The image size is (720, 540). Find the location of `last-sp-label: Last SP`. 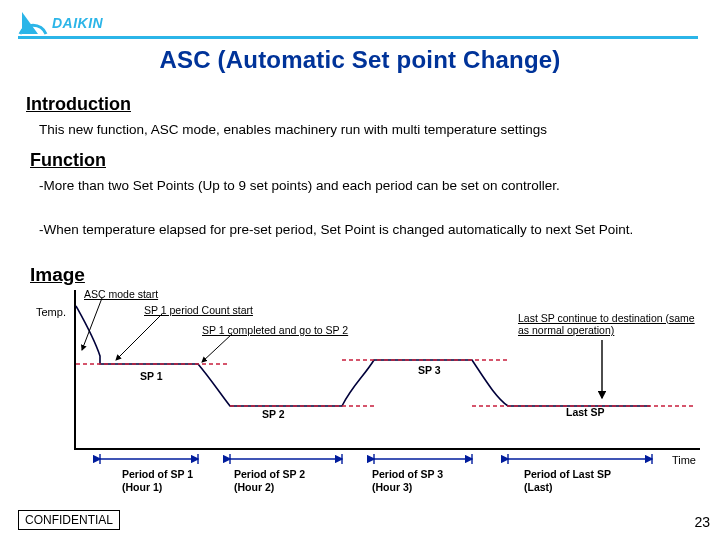

last-sp-label: Last SP is located at coordinates (586, 412).